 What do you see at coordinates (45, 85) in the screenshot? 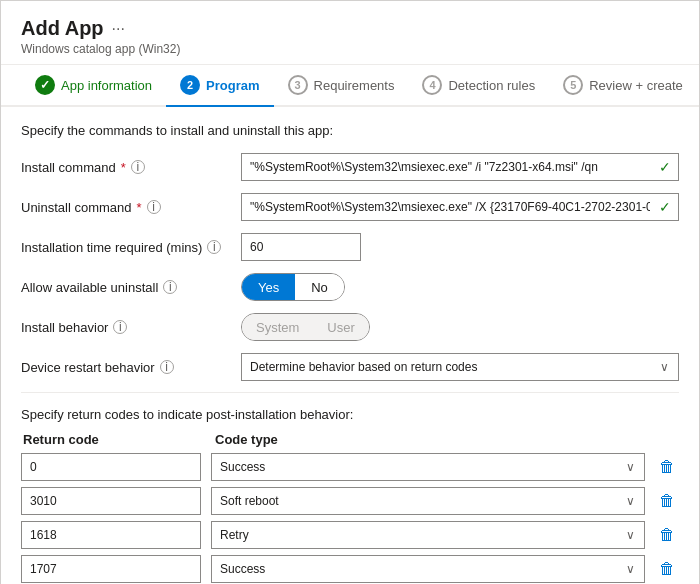
I see `step-circle-1: ✓` at bounding box center [45, 85].